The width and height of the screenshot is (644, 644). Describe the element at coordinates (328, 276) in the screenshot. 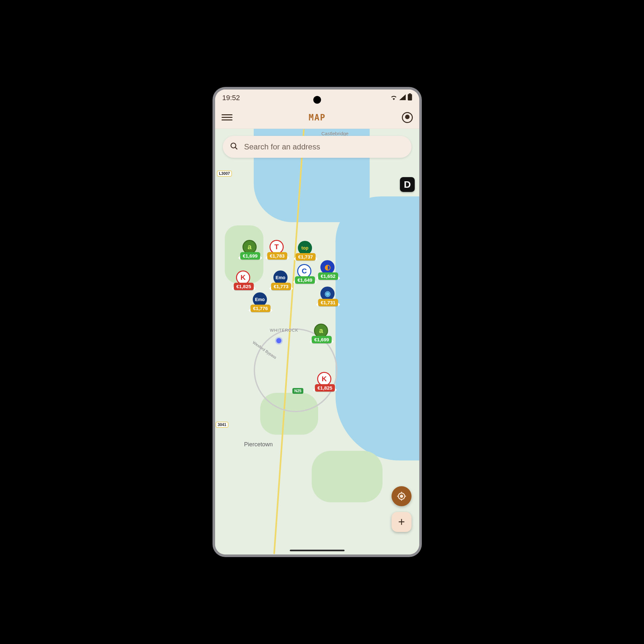

I see `price-label: €1,652` at that location.